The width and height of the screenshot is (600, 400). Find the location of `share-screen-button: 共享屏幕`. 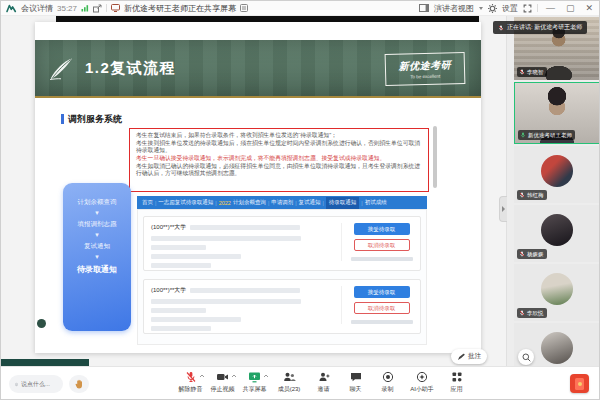

share-screen-button: 共享屏幕 is located at coordinates (254, 382).